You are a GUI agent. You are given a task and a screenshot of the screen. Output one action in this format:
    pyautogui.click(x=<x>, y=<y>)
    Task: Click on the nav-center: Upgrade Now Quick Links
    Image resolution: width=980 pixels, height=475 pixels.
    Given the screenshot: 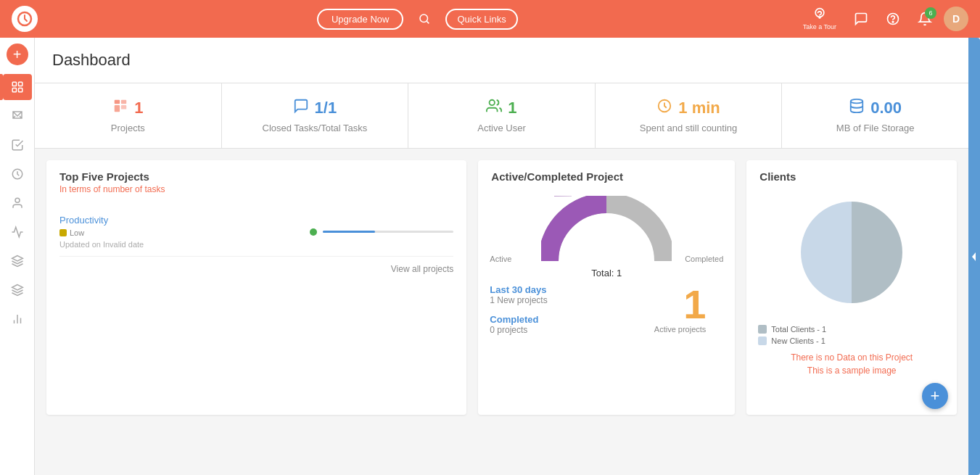 What is the action you would take?
    pyautogui.click(x=418, y=19)
    